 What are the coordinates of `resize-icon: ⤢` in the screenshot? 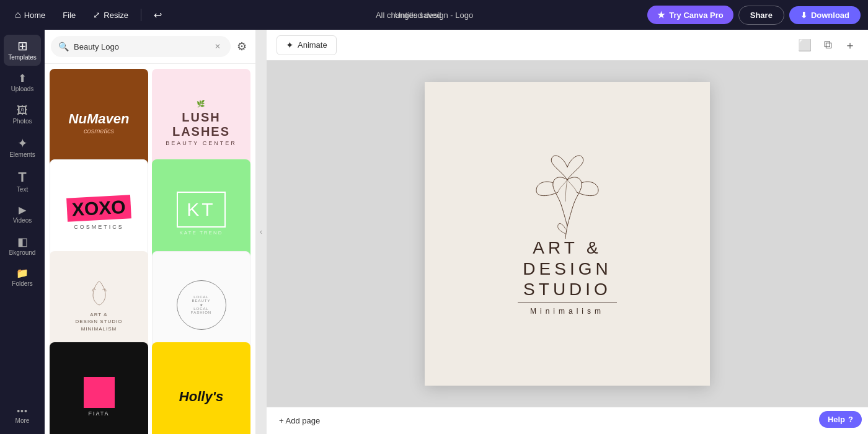 It's located at (97, 15).